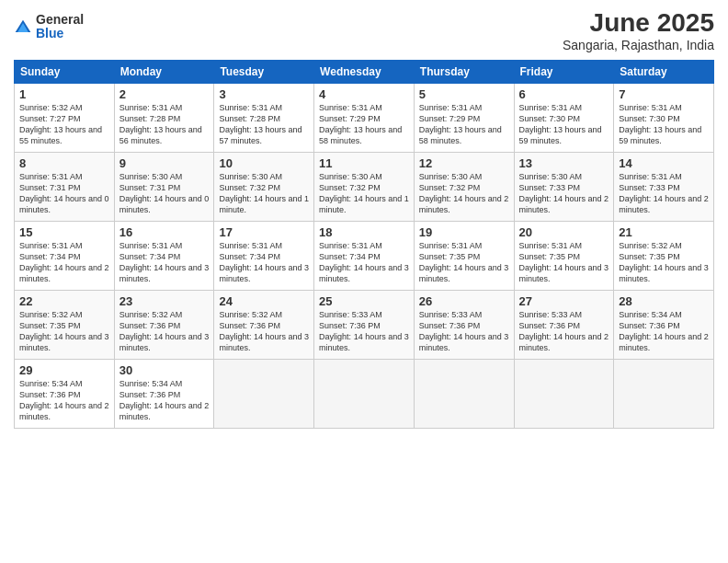 This screenshot has width=728, height=563. Describe the element at coordinates (664, 72) in the screenshot. I see `day-header-saturday: Saturday` at that location.